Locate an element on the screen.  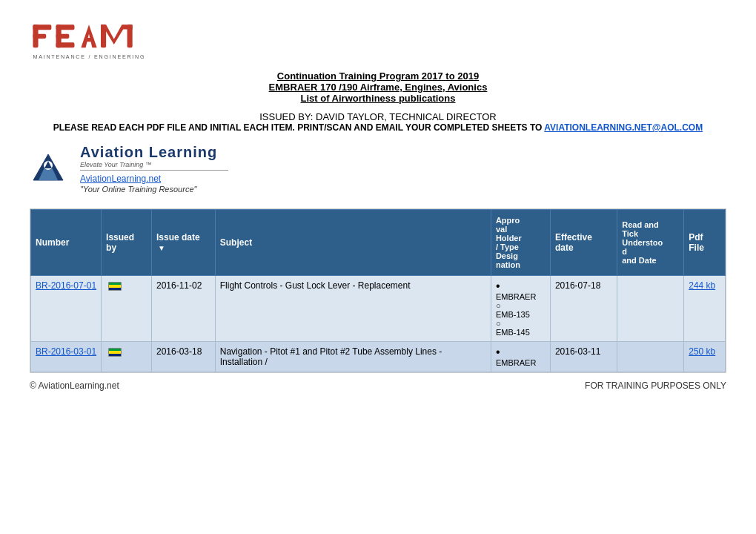
row2-pdf-file: 250 kb is located at coordinates (705, 357).